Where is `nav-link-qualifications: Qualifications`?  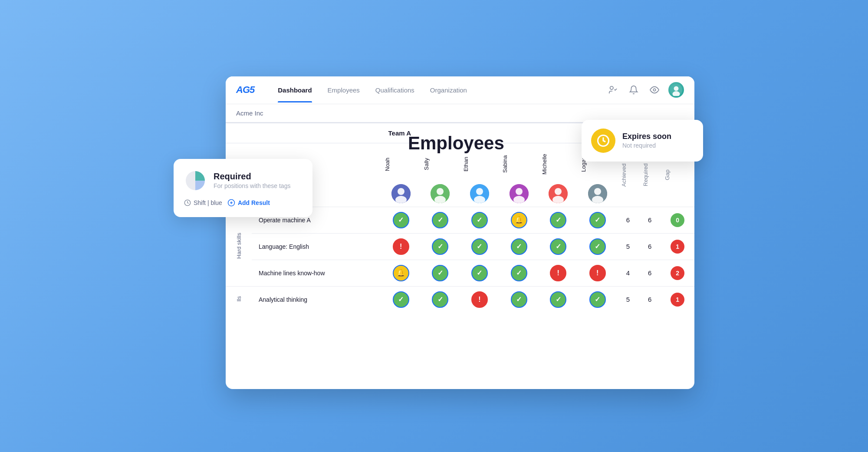
nav-link-qualifications: Qualifications is located at coordinates (395, 90).